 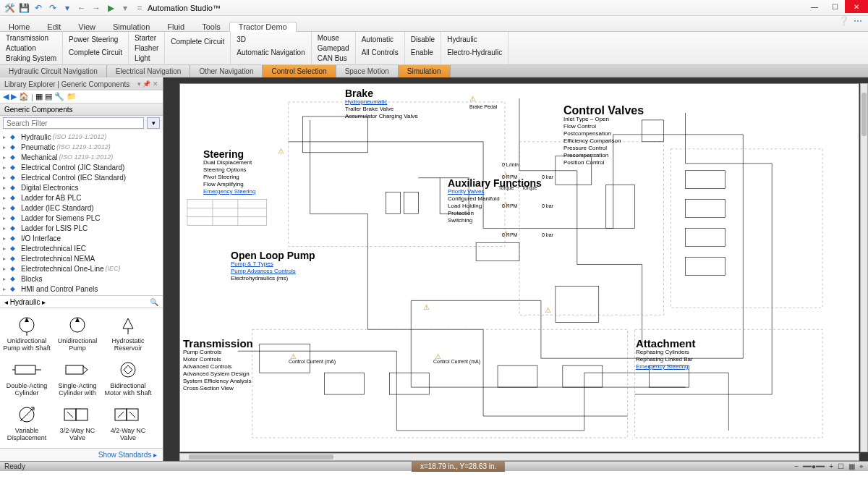 What do you see at coordinates (434, 466) in the screenshot?
I see `status-bar: Ready x=18.79 in., Y=28.63 in. − ━━●━━ +…` at bounding box center [434, 466].